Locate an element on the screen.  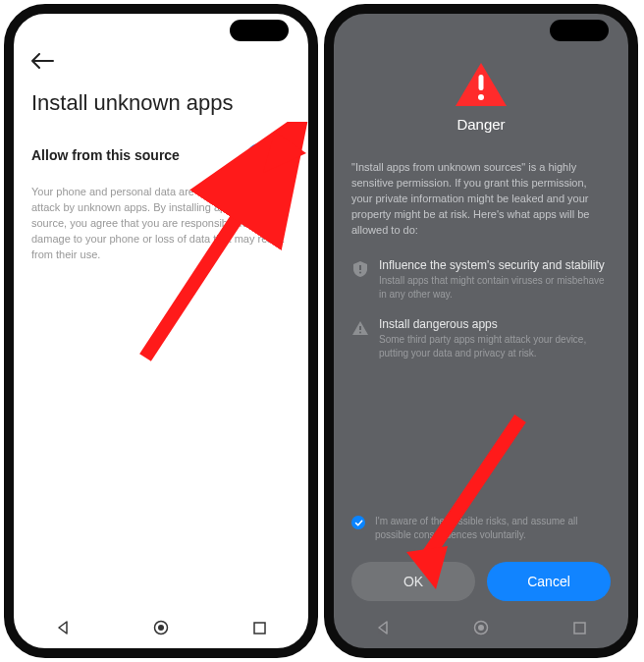
consent-text: I'm aware of the possible risks, and ass… is located at coordinates (493, 528).